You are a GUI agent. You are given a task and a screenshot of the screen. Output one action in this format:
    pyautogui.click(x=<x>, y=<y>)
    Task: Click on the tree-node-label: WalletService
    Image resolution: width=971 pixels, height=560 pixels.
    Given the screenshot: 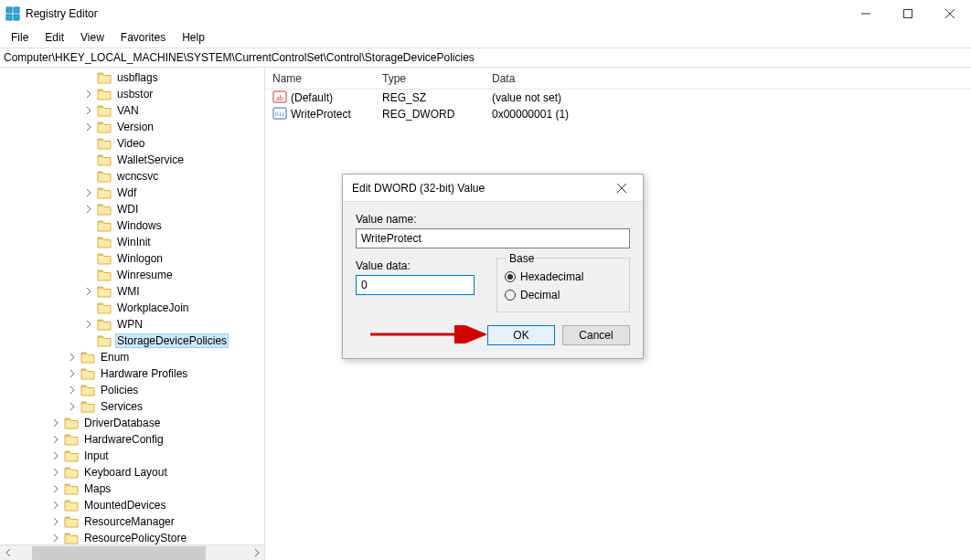 What is the action you would take?
    pyautogui.click(x=150, y=160)
    